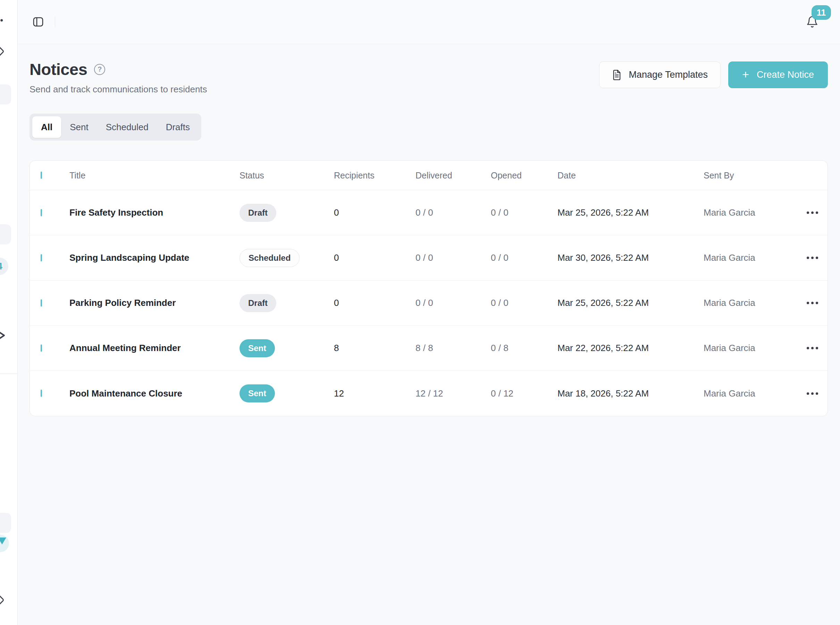 This screenshot has width=840, height=625. What do you see at coordinates (821, 12) in the screenshot?
I see `notification-count-badge: 11` at bounding box center [821, 12].